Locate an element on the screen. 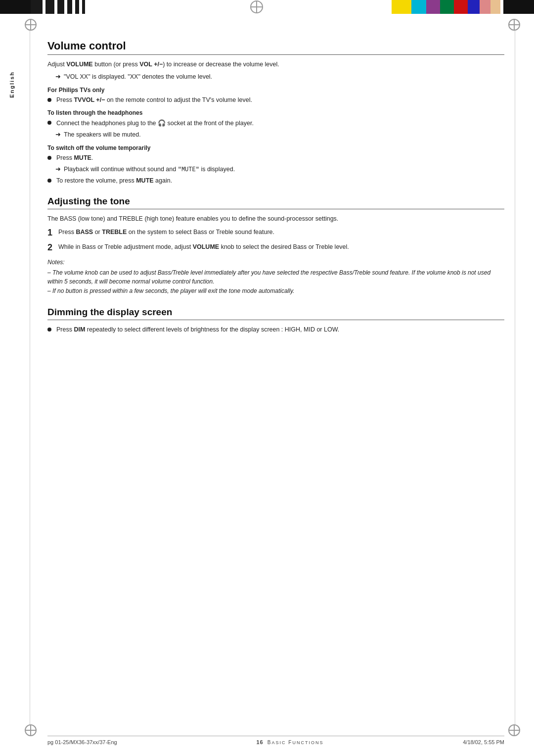  mute-display-text: "MUTE" is located at coordinates (189, 170).